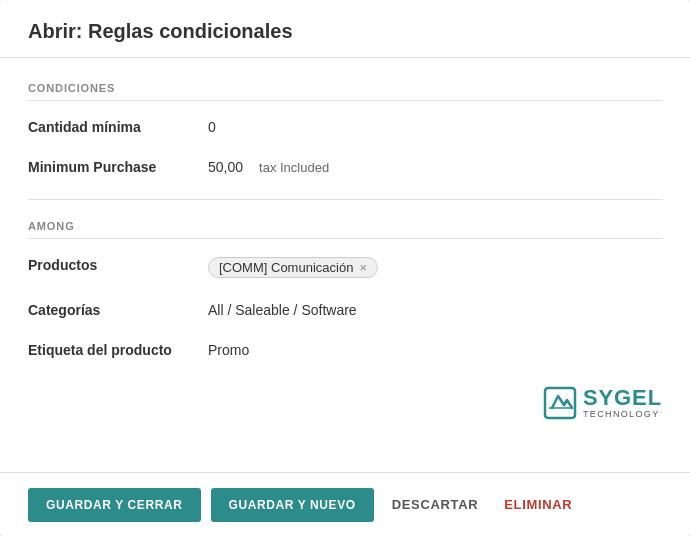 The image size is (690, 536). Describe the element at coordinates (435, 349) in the screenshot. I see `etiqueta-value: Promo` at that location.